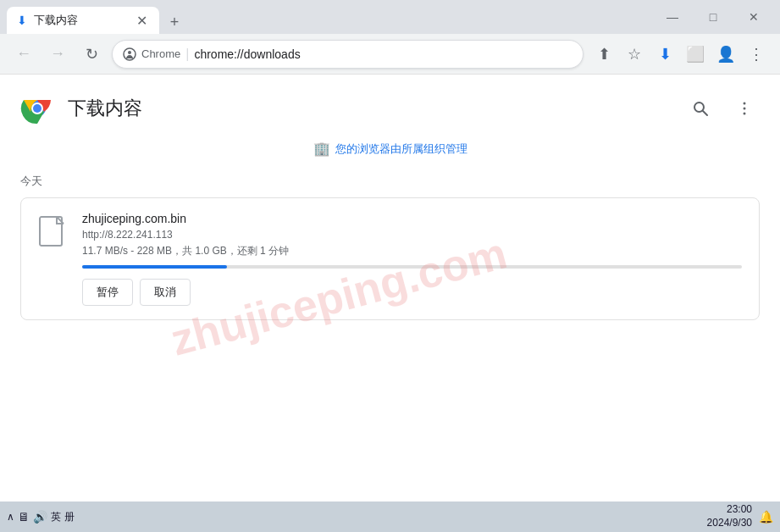  Describe the element at coordinates (412, 267) in the screenshot. I see `progress-bar-container` at that location.